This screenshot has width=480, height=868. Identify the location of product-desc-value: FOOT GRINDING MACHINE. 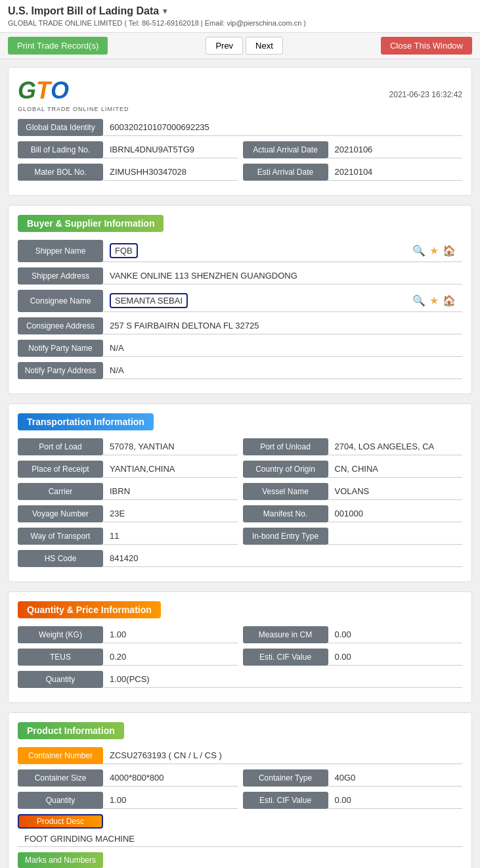
(240, 839).